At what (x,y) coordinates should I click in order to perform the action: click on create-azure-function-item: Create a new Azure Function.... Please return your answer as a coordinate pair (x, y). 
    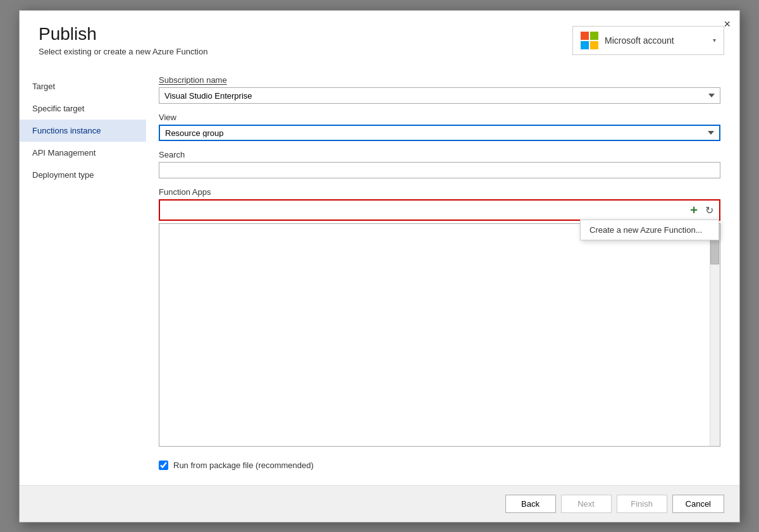
    Looking at the image, I should click on (650, 230).